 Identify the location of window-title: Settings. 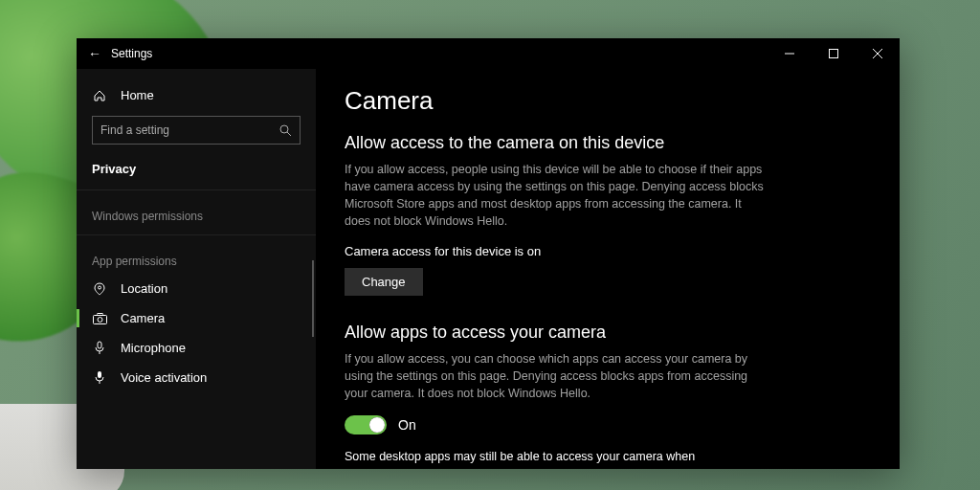
(132, 54).